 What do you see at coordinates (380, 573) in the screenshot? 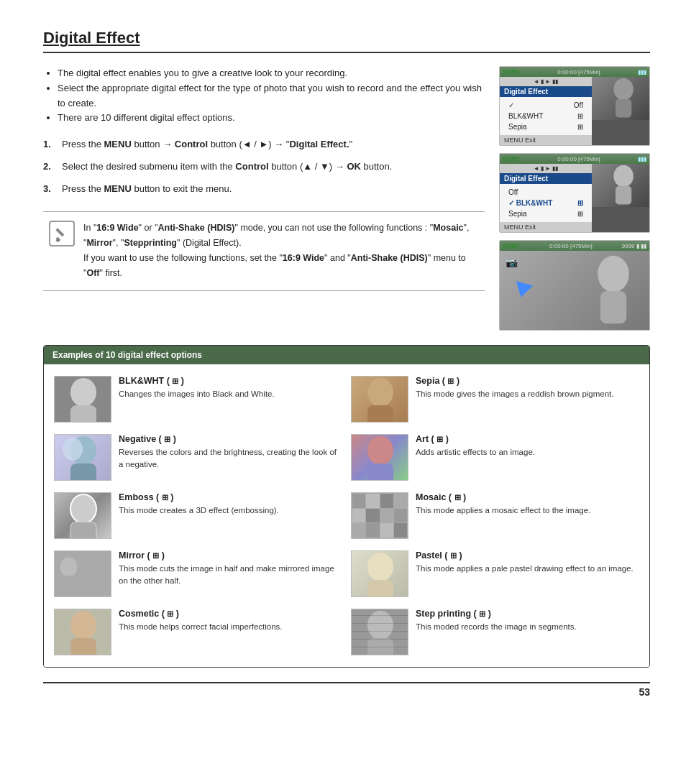
I see `thumb-pastel` at bounding box center [380, 573].